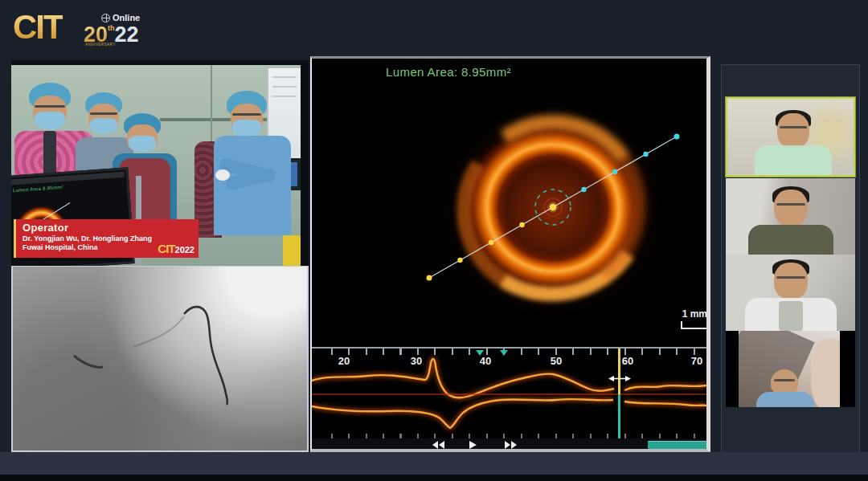  What do you see at coordinates (108, 228) in the screenshot?
I see `operator-title: Operator` at bounding box center [108, 228].